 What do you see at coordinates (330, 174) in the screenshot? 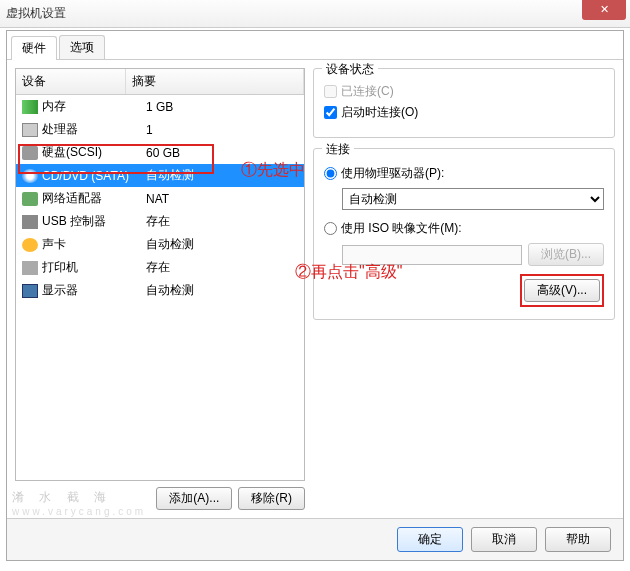
I see `physical-drive-radio` at bounding box center [330, 174].